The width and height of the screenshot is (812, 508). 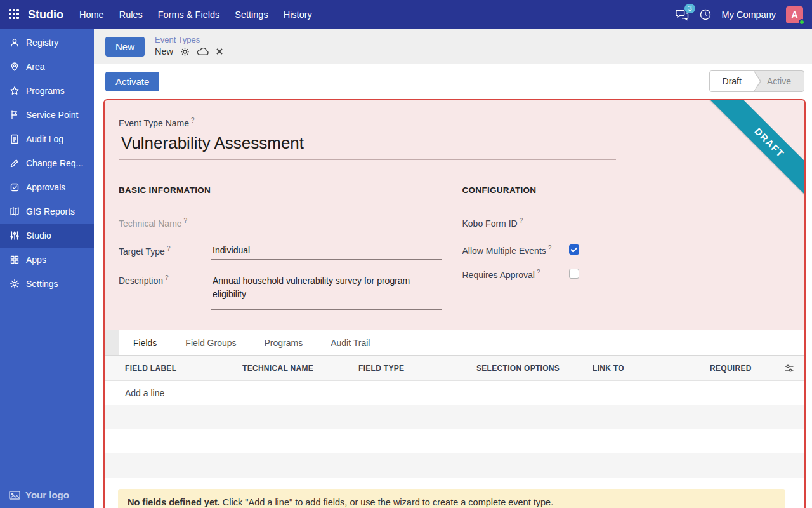 What do you see at coordinates (189, 41) in the screenshot?
I see `breadcrumb-parent-link: Event Types` at bounding box center [189, 41].